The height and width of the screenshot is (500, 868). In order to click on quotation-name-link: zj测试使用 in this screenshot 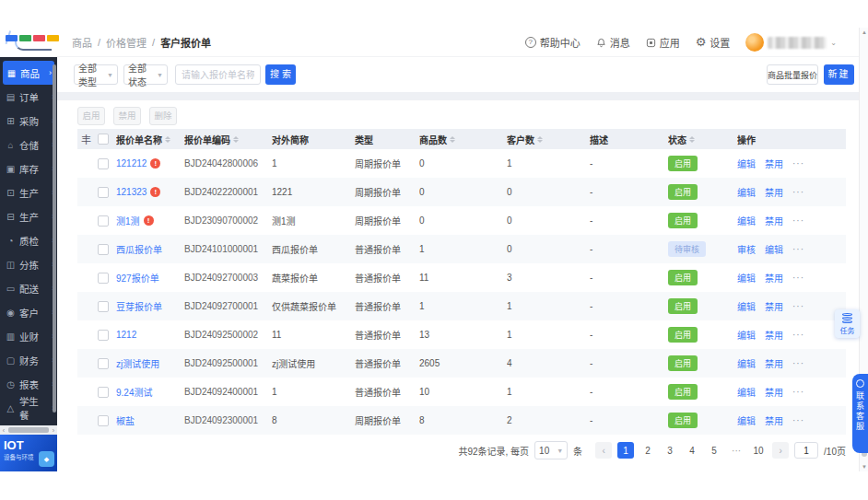, I will do `click(138, 363)`.